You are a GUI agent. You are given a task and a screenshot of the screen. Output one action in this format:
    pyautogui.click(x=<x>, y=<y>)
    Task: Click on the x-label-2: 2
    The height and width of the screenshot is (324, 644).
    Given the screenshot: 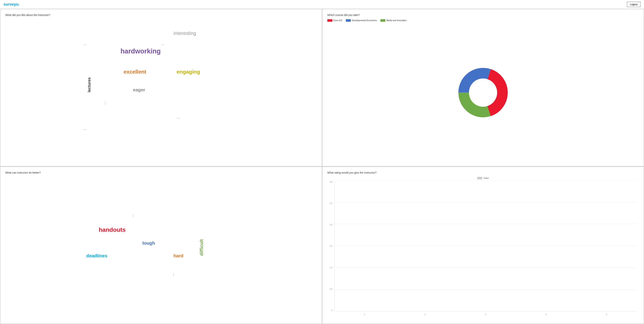 What is the action you would take?
    pyautogui.click(x=425, y=314)
    